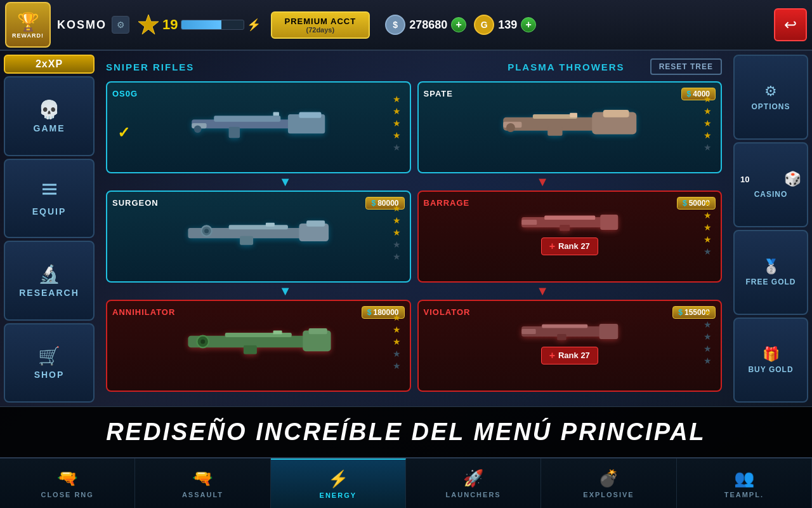  I want to click on research-icon: 🔬, so click(49, 274).